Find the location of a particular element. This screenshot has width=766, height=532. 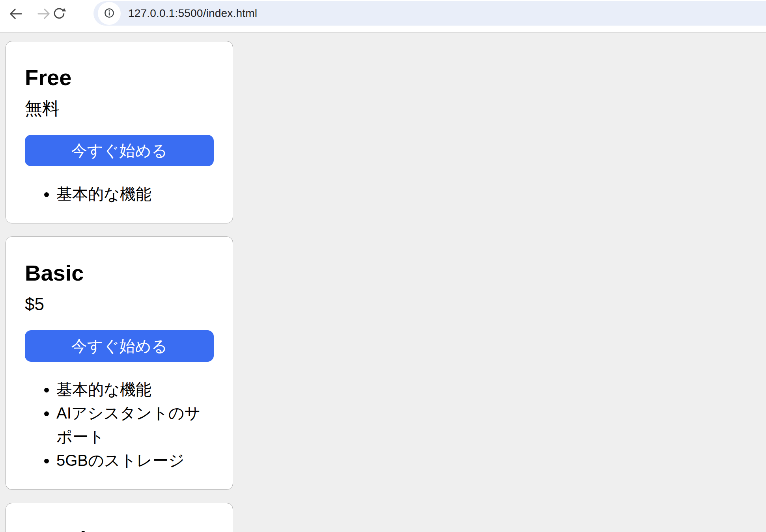

plan-name: Basic is located at coordinates (119, 273).